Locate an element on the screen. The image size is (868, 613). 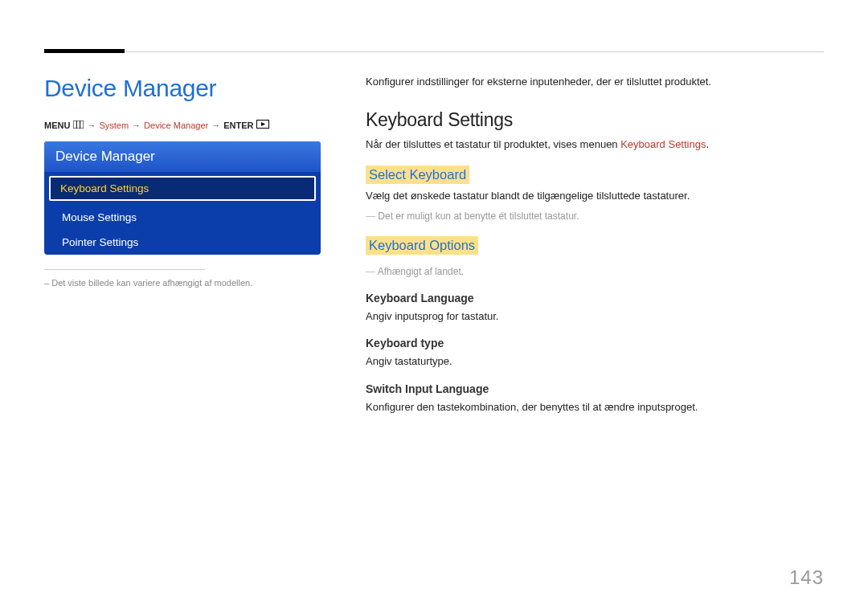
keyboard-options-note: Afhængigt af landet. is located at coordinates (595, 272).